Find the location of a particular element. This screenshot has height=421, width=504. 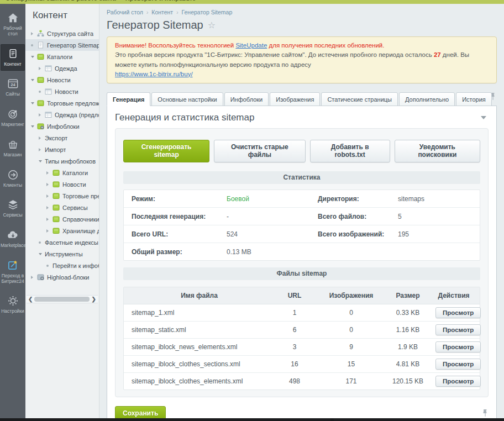

tab: Изображения is located at coordinates (295, 99).